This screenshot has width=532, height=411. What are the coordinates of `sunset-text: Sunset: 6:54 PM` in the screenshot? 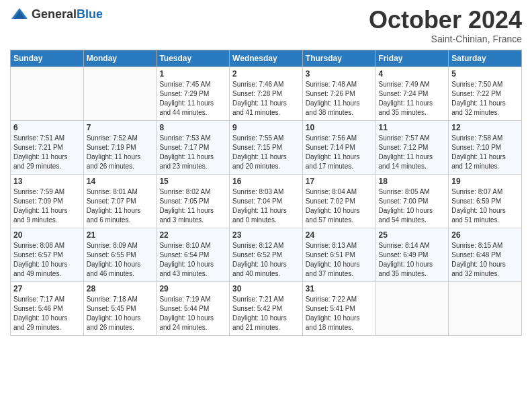 It's located at (184, 255).